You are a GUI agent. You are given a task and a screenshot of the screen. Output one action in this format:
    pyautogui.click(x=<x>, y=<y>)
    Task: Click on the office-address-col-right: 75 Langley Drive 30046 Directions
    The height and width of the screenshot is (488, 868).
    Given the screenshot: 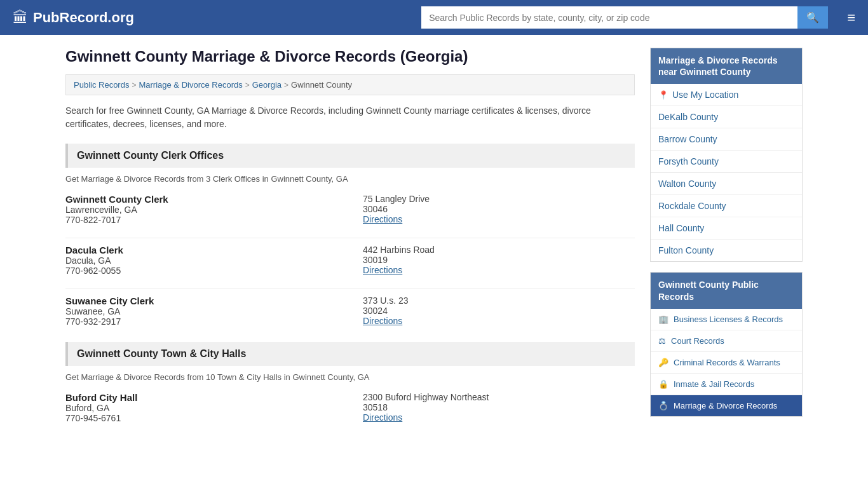 What is the action you would take?
    pyautogui.click(x=499, y=210)
    